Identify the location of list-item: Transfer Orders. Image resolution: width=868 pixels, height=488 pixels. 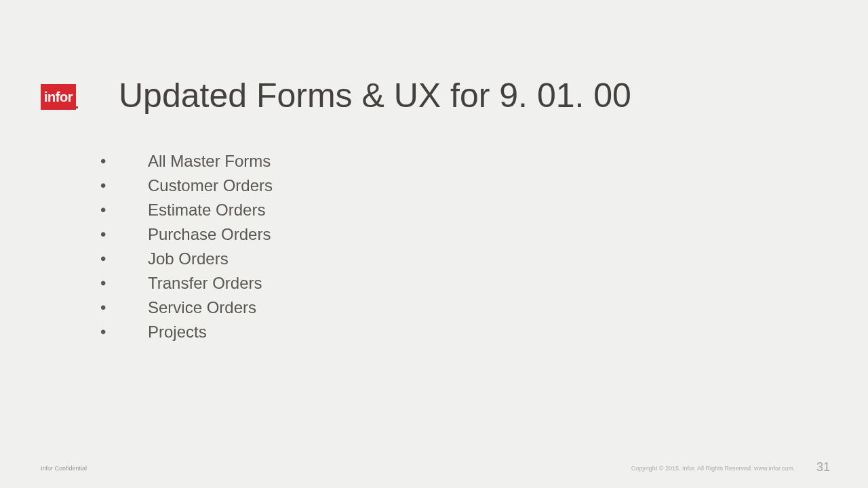
(186, 283).